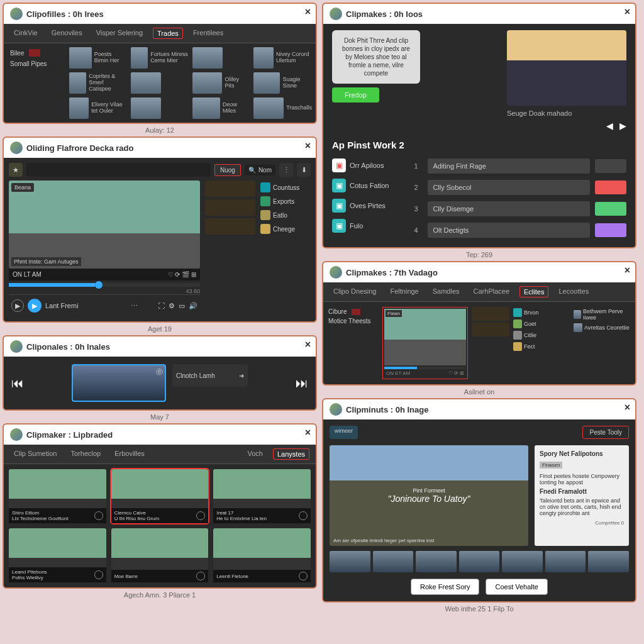 The height and width of the screenshot is (644, 644). I want to click on cat-item: Countuss, so click(286, 187).